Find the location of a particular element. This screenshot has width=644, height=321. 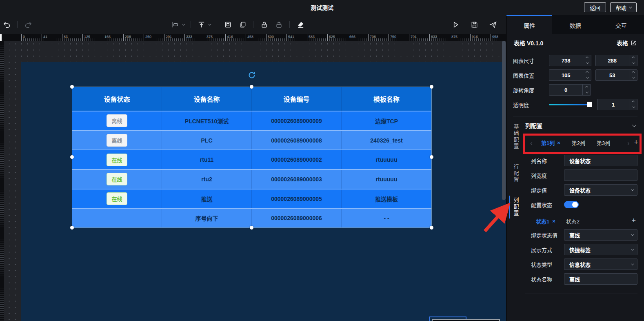

scroll-right-icon is located at coordinates (628, 143).